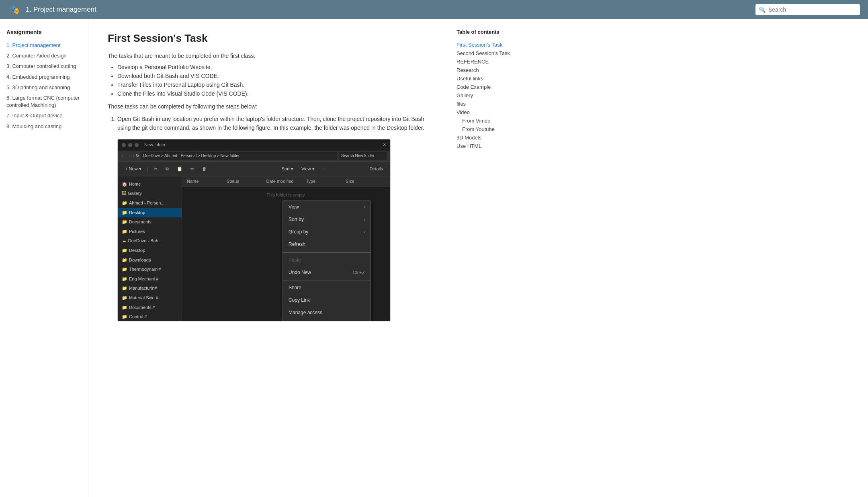 Image resolution: width=868 pixels, height=497 pixels. I want to click on search-wrapper: 🔍, so click(808, 10).